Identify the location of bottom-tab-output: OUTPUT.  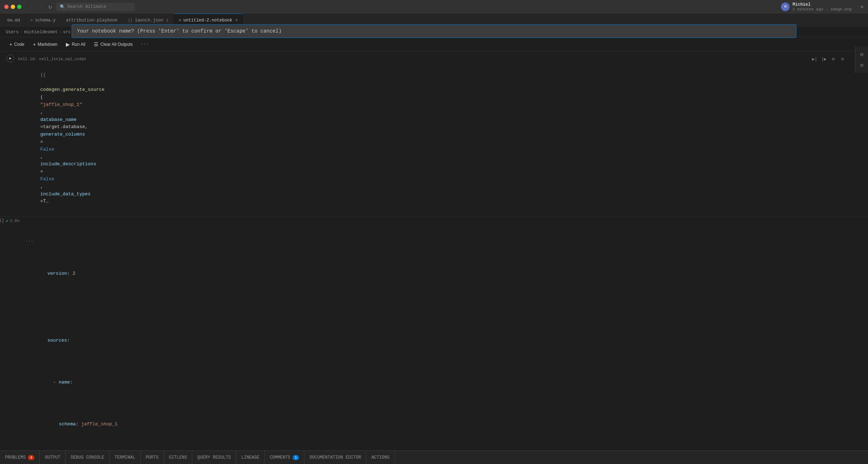
(53, 457).